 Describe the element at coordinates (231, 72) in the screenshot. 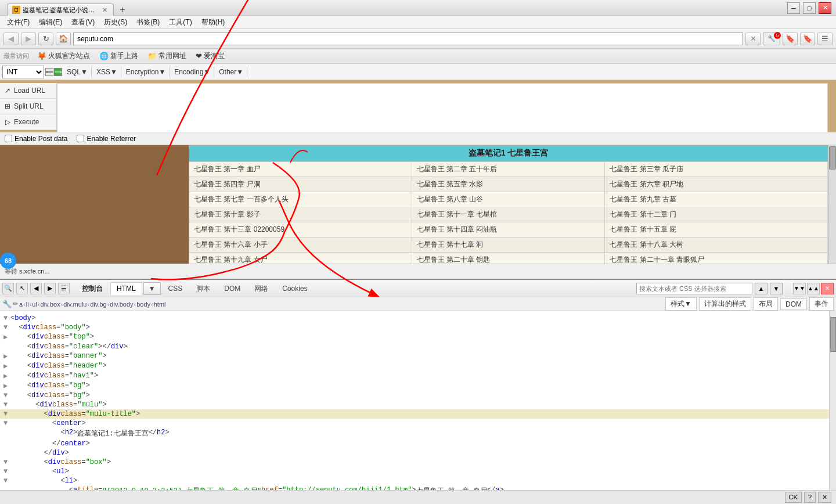

I see `hackbar-other: Other▼` at that location.